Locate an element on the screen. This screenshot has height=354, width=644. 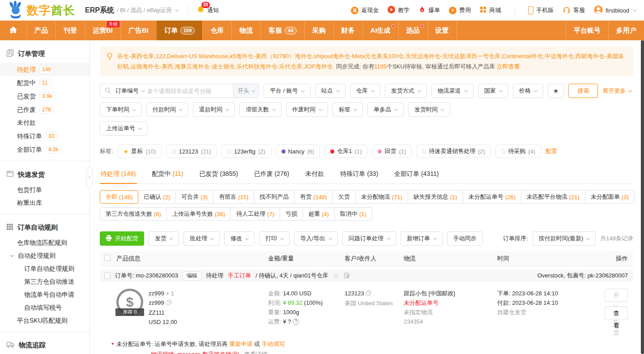
row-start-allocate-button: 开始配货 is located at coordinates (616, 295).